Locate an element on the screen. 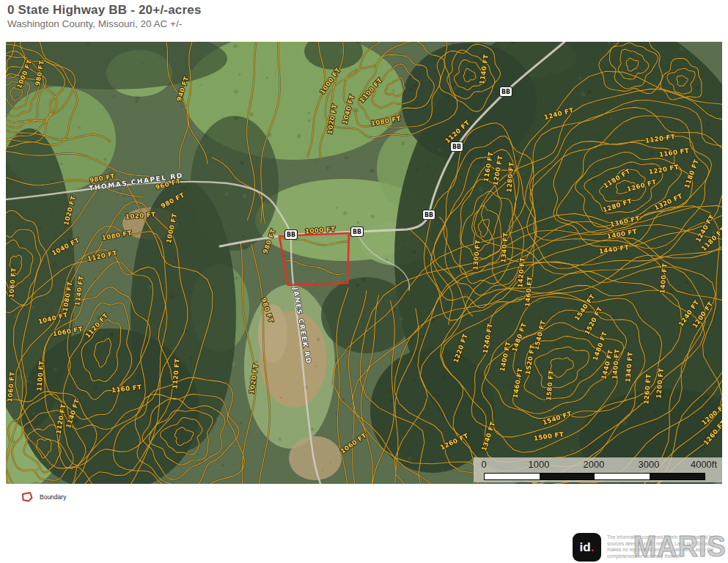  scale-tick-label: 1000 is located at coordinates (540, 465).